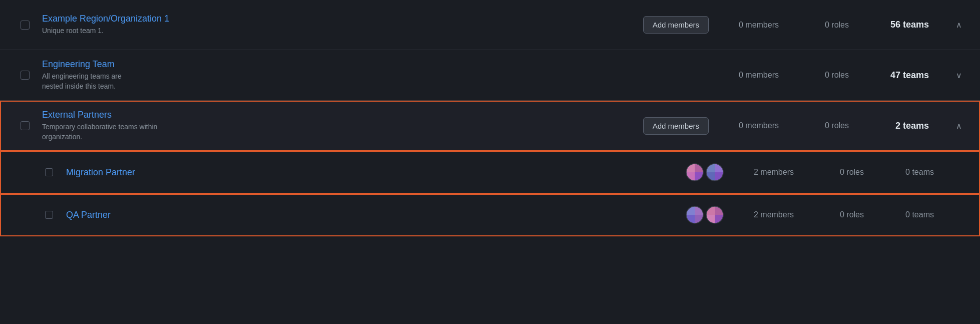 This screenshot has height=324, width=980. I want to click on team-info-qa: QA Partner, so click(361, 215).